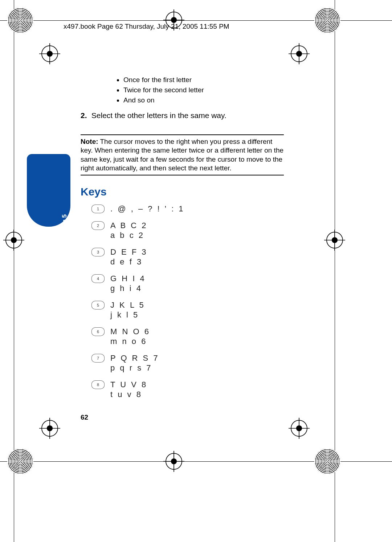  Describe the element at coordinates (130, 336) in the screenshot. I see `key-chars: M N O 6 m n o 6` at that location.